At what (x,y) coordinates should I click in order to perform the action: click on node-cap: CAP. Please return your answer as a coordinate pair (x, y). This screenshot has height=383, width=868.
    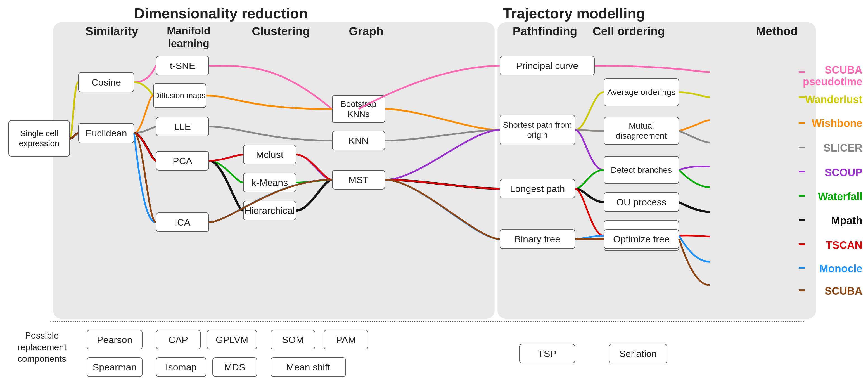
    Looking at the image, I should click on (178, 340).